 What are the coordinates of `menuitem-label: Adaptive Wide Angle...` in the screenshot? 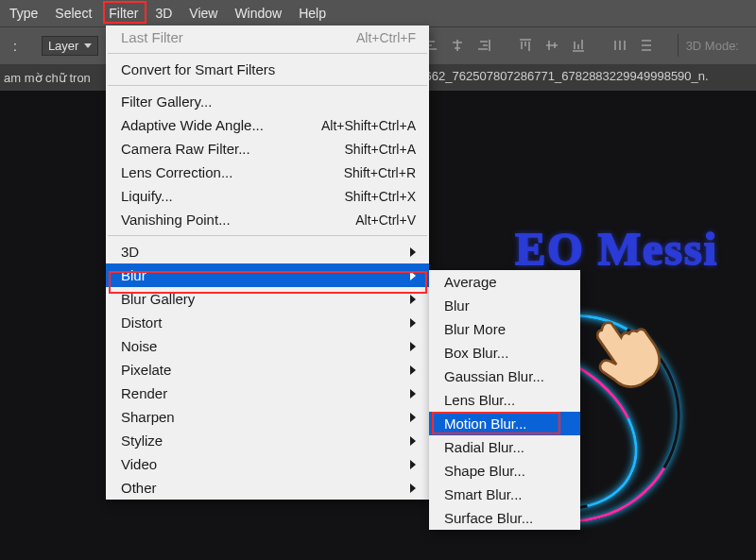 It's located at (193, 125).